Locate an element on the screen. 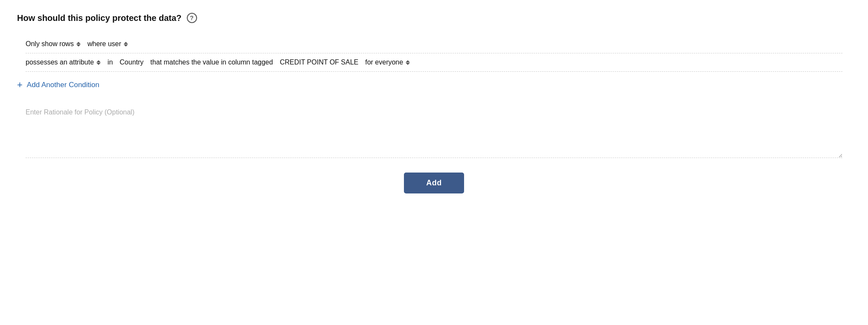 This screenshot has height=325, width=868. only-show-rows-arrows is located at coordinates (78, 44).